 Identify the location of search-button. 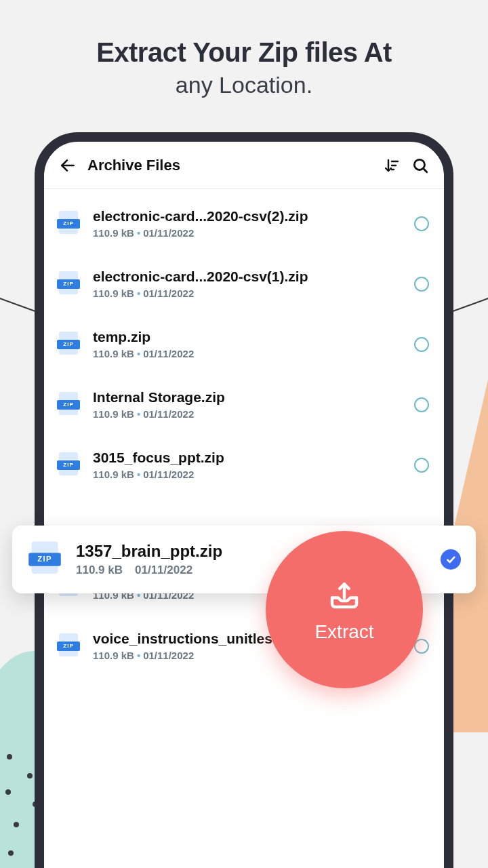
(420, 165).